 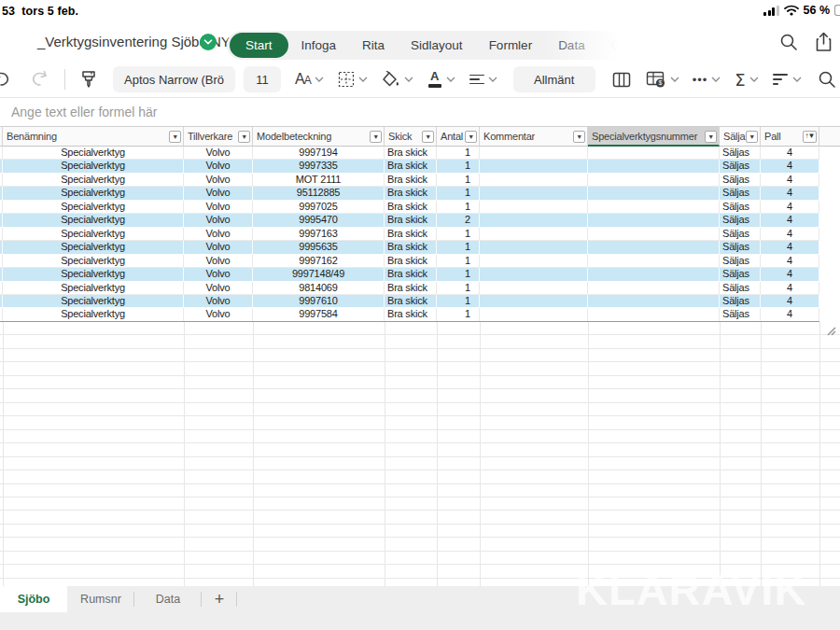 What do you see at coordinates (319, 233) in the screenshot?
I see `cell-modell: 9997163` at bounding box center [319, 233].